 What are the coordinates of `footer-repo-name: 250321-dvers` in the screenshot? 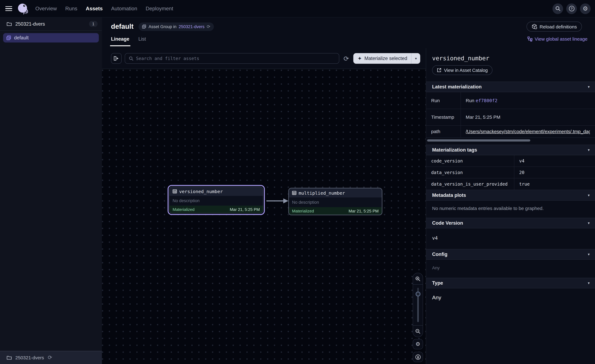 It's located at (29, 357).